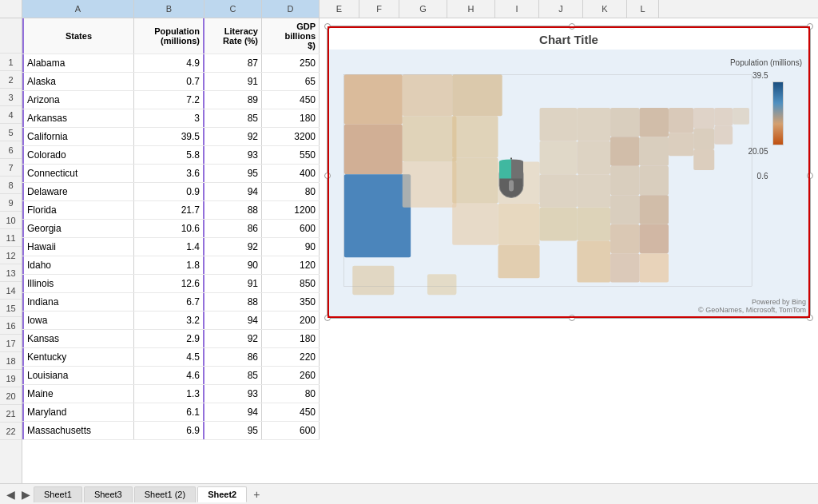 The height and width of the screenshot is (504, 818). What do you see at coordinates (169, 155) in the screenshot?
I see `cell-population: 5.8` at bounding box center [169, 155].